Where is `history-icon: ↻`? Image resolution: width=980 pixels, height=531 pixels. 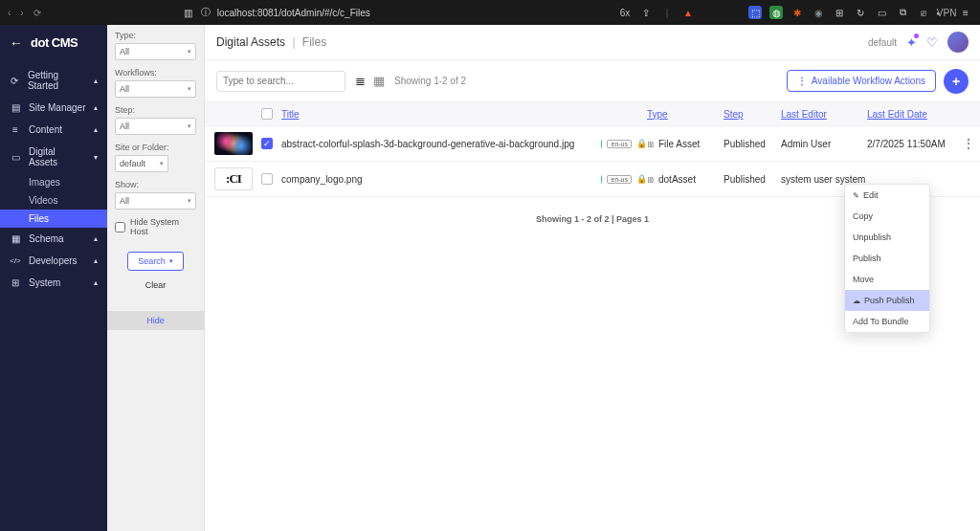 history-icon: ↻ is located at coordinates (860, 12).